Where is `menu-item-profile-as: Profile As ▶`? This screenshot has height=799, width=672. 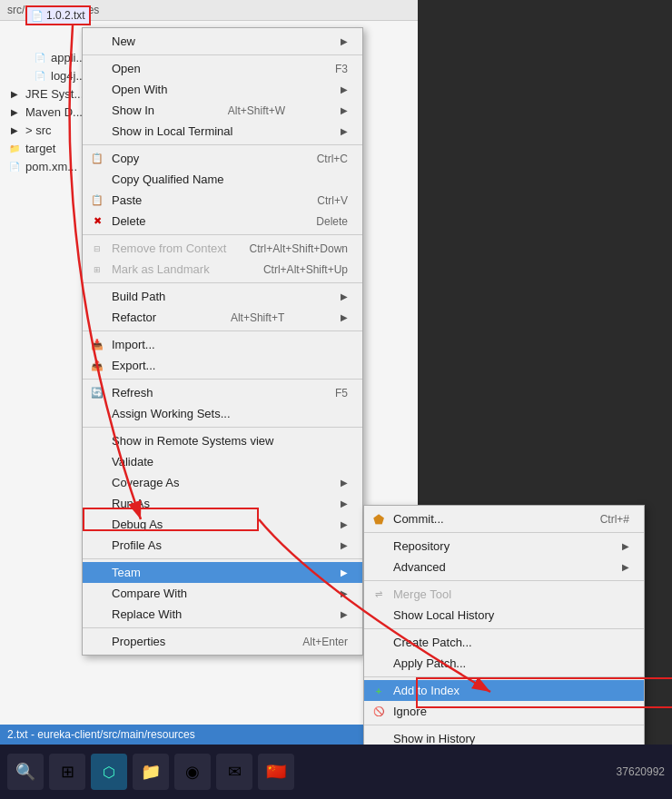 menu-item-profile-as: Profile As ▶ is located at coordinates (222, 545).